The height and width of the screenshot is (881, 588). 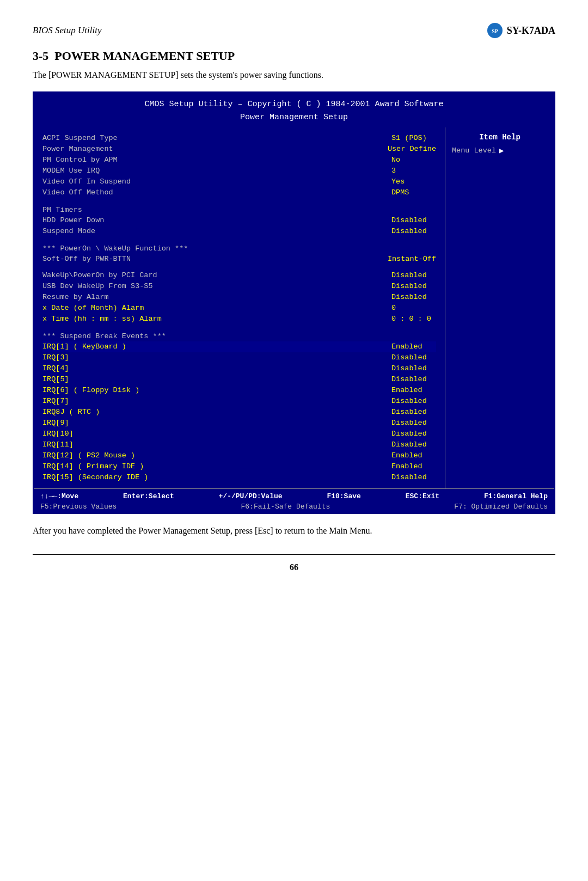 I want to click on cmos-row: Video Off In SuspendYes, so click(x=240, y=182).